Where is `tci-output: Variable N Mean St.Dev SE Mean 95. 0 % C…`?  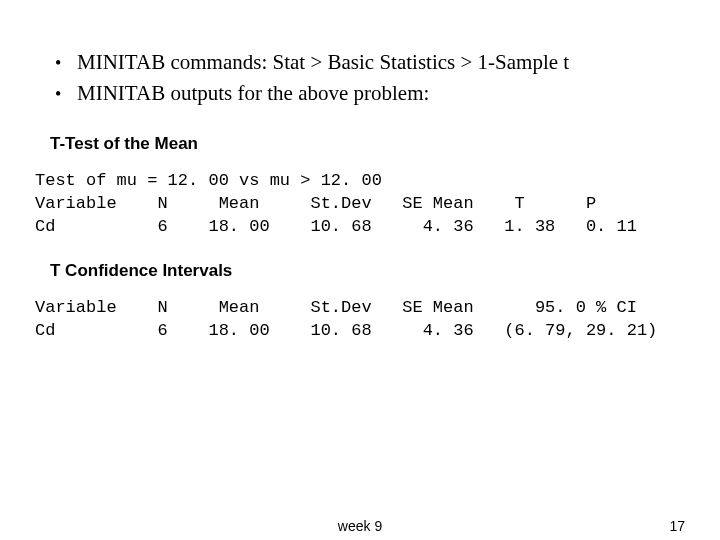 tci-output: Variable N Mean St.Dev SE Mean 95. 0 % C… is located at coordinates (360, 320).